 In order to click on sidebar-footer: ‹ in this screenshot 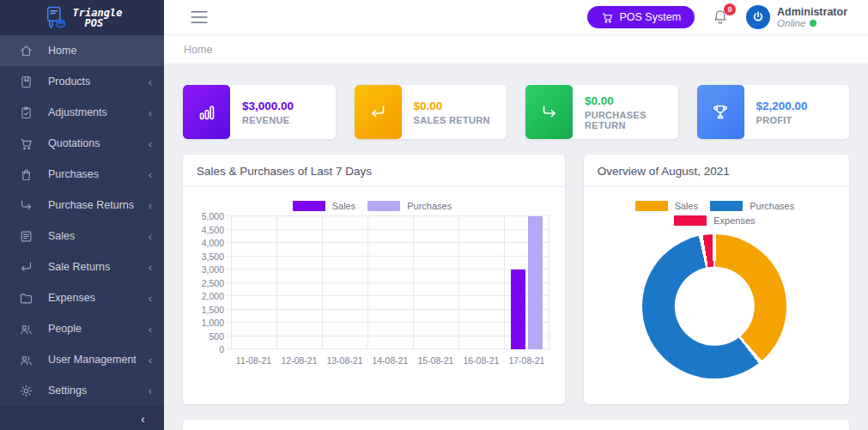, I will do `click(82, 418)`.